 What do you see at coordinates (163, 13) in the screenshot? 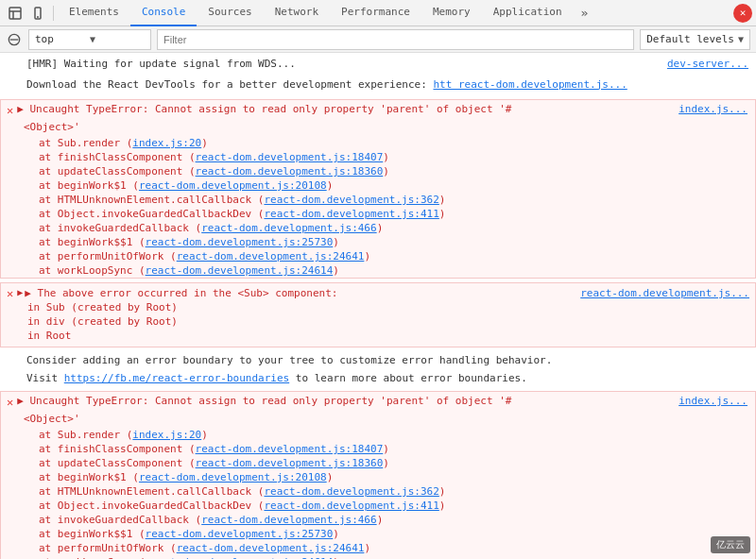
I see `tab-console: Console` at bounding box center [163, 13].